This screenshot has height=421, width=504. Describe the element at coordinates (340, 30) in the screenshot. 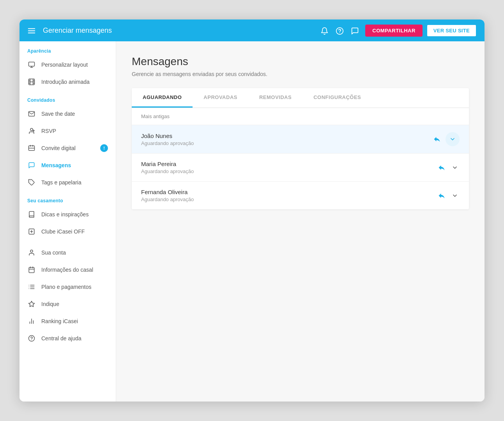

I see `help-icon` at that location.